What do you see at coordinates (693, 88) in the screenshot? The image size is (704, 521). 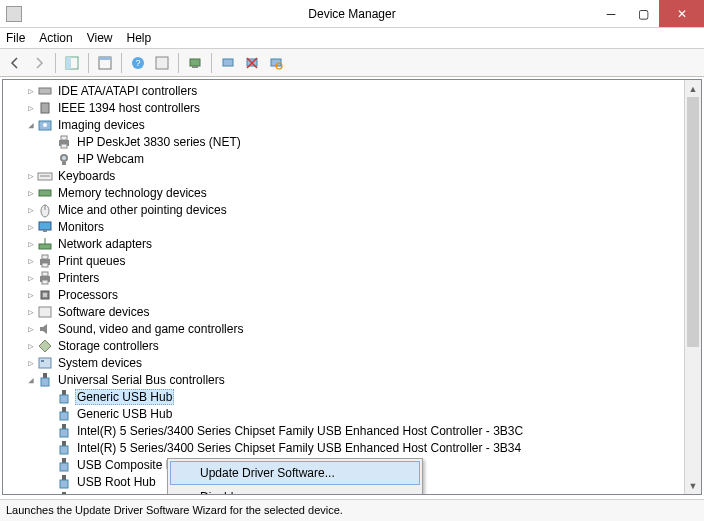 I see `scroll-up-button: ▲` at bounding box center [693, 88].